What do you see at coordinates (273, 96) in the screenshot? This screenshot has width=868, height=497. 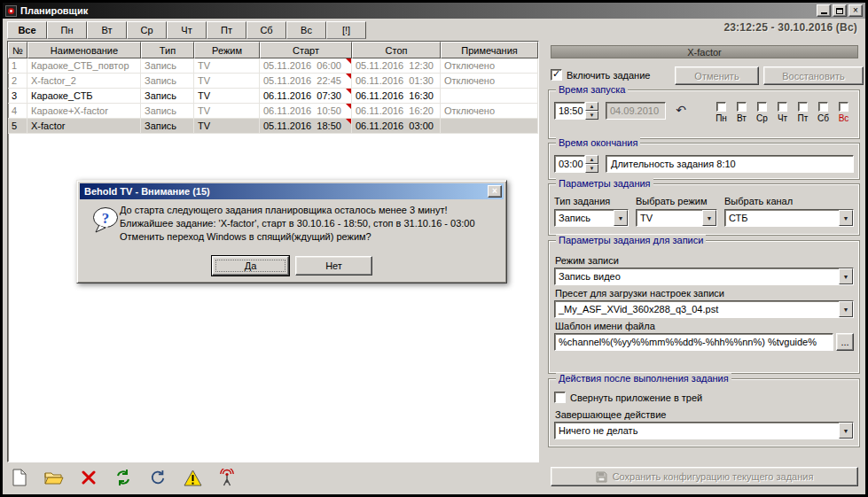 I see `table-row: 3Караоке_СТБЗаписьTV06.11.2016 07:3006.1…` at bounding box center [273, 96].